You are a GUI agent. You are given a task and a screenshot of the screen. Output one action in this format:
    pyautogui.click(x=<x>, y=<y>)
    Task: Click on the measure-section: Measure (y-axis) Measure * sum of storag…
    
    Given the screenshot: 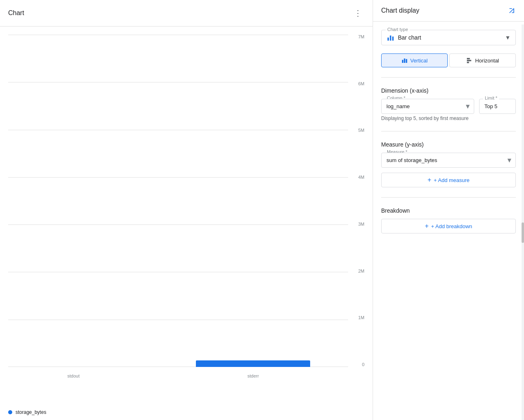 What is the action you would take?
    pyautogui.click(x=449, y=164)
    